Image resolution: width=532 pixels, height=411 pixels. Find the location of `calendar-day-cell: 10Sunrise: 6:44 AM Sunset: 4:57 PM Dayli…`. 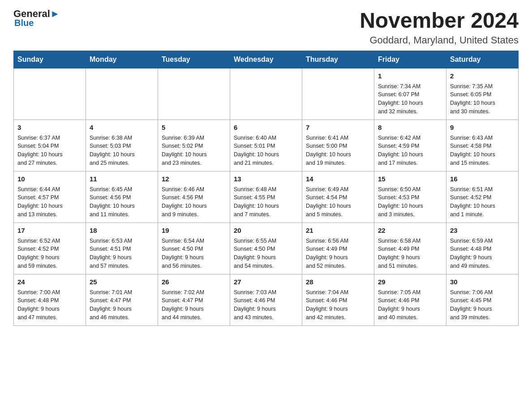

calendar-day-cell: 10Sunrise: 6:44 AM Sunset: 4:57 PM Dayli… is located at coordinates (50, 197).